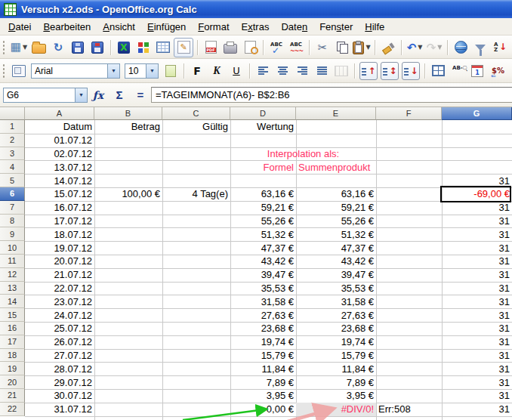 The image size is (512, 420). Describe the element at coordinates (336, 289) in the screenshot. I see `cell-E13: 35,53 €` at that location.